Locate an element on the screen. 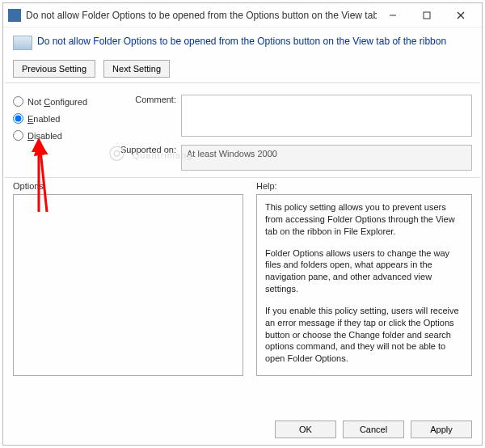  radio-enabled-label: Enabled is located at coordinates (44, 119).